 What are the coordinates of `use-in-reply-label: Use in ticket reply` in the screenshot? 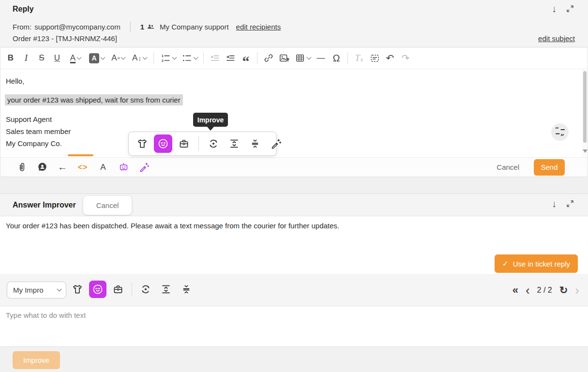 It's located at (542, 264).